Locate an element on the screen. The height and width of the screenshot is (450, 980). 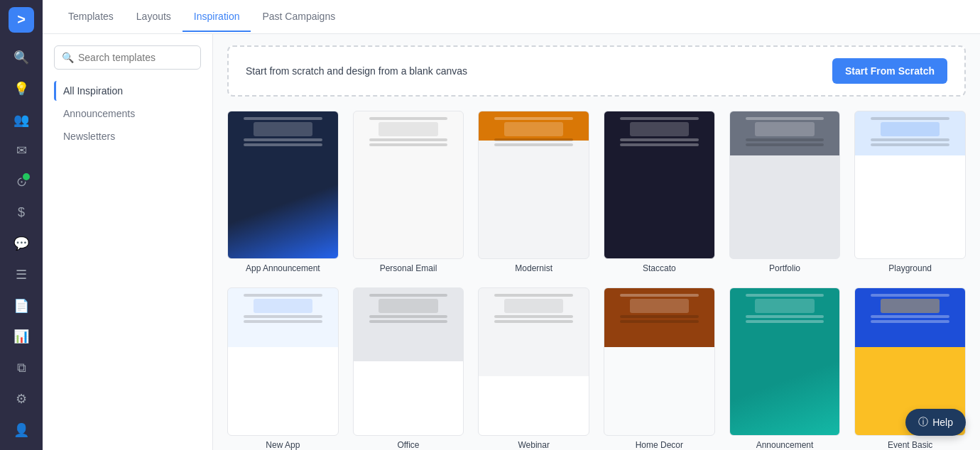
sidebar-item-avatar: 👤 is located at coordinates (21, 430).